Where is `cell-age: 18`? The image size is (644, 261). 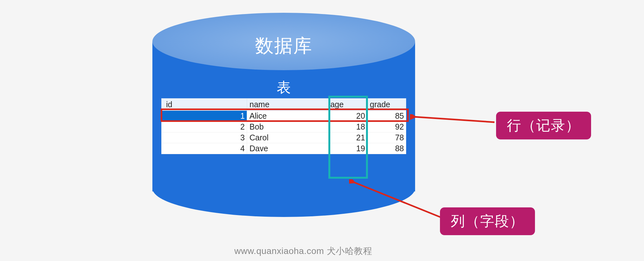 cell-age: 18 is located at coordinates (348, 127).